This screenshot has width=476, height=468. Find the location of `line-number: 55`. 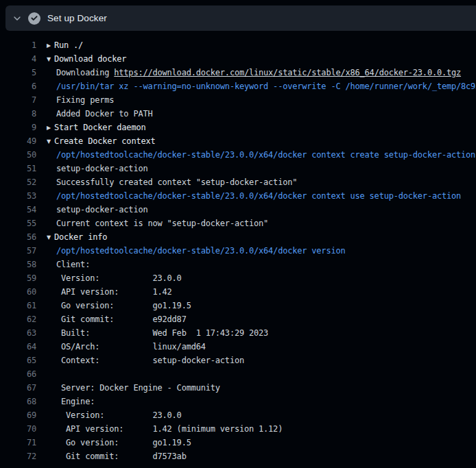

line-number: 55 is located at coordinates (18, 223).